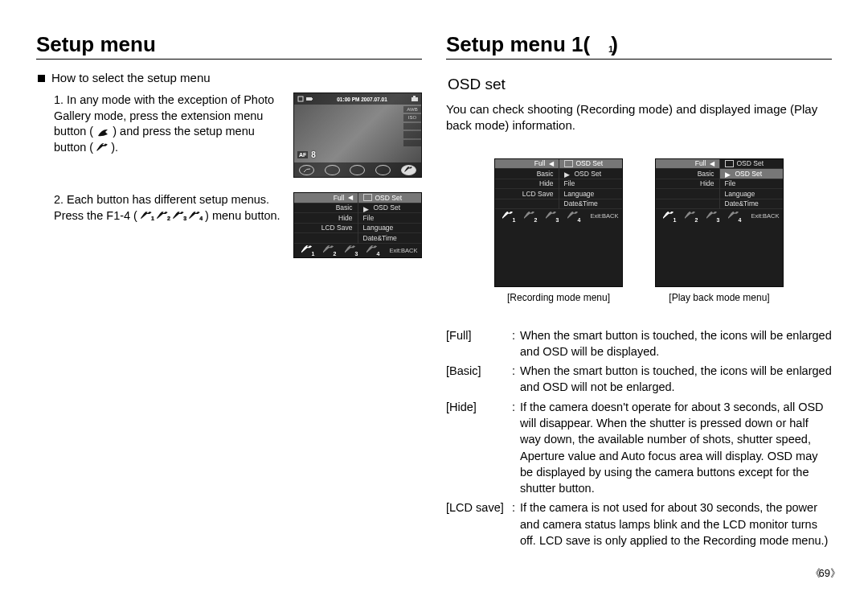  What do you see at coordinates (358, 225) in the screenshot?
I see `setup-menu-screen-left: Full◀BasicHideLCD Save OSD Set▶OSD SetFi…` at bounding box center [358, 225].